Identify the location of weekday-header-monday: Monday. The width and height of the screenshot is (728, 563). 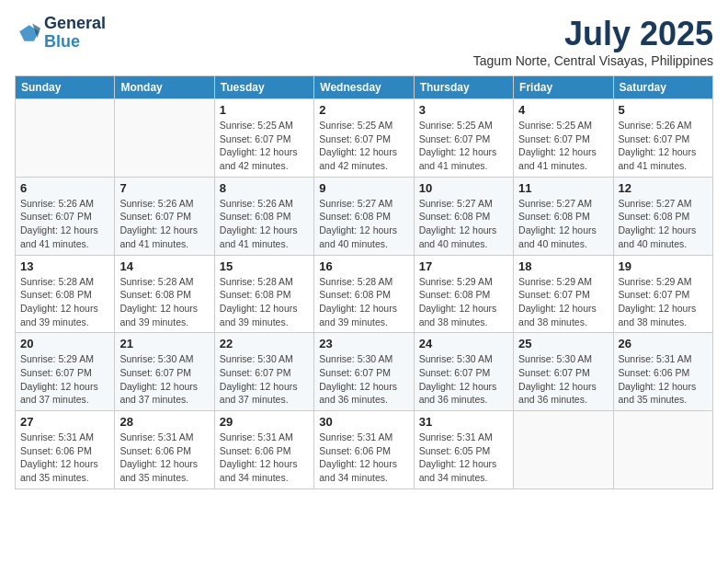
(165, 88).